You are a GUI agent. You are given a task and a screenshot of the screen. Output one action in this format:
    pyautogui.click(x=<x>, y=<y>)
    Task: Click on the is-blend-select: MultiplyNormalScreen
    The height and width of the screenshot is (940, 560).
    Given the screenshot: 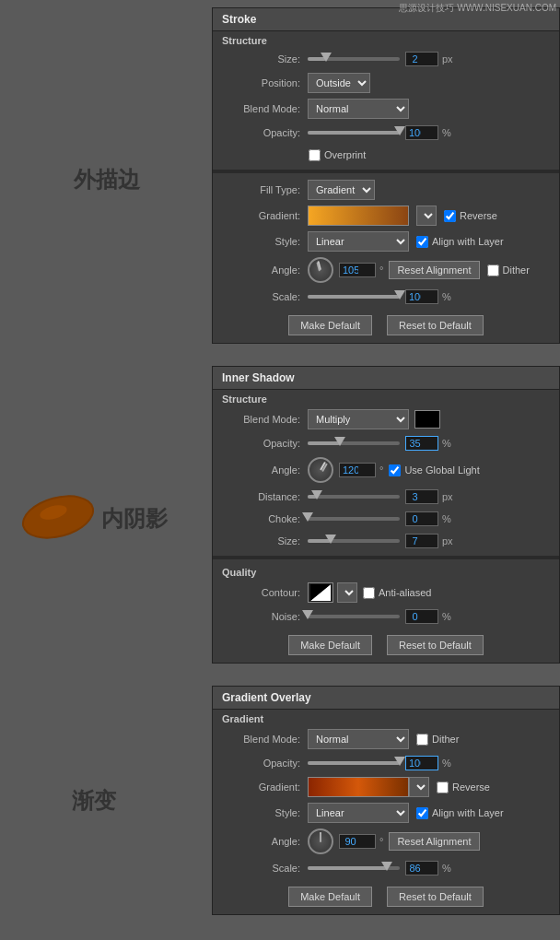 What is the action you would take?
    pyautogui.click(x=358, y=419)
    